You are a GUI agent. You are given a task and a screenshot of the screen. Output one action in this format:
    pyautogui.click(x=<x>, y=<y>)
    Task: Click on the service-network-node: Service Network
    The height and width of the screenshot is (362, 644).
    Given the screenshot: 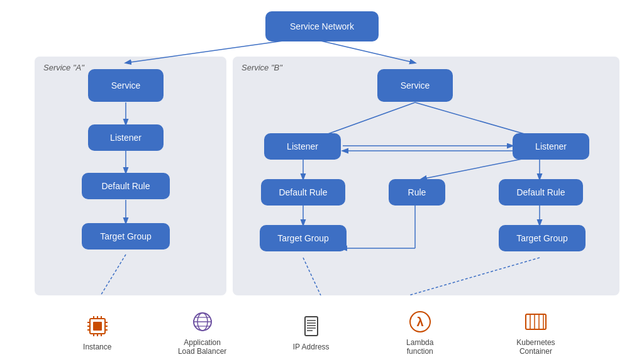 What is the action you would take?
    pyautogui.click(x=322, y=26)
    